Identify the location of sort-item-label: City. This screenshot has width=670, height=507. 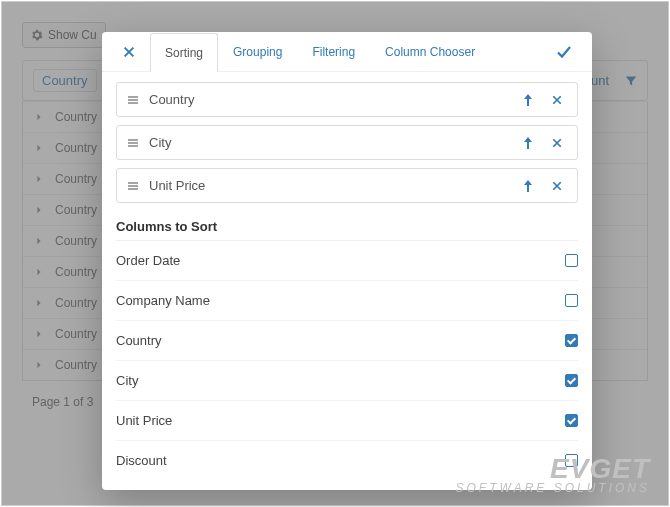
(329, 142).